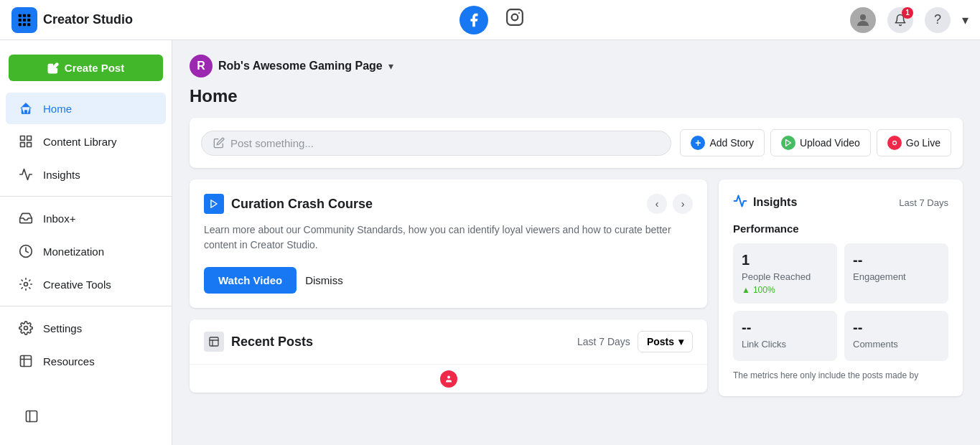 This screenshot has width=980, height=445. Describe the element at coordinates (448, 238) in the screenshot. I see `curation-description: Learn more about our Community Standards…` at that location.